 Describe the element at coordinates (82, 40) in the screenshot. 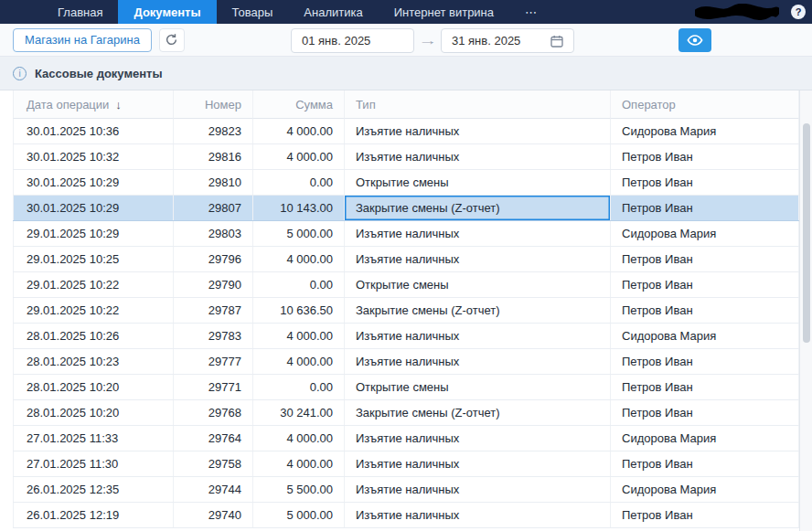

I see `store-selector-button: Магазин на Гагарина` at that location.